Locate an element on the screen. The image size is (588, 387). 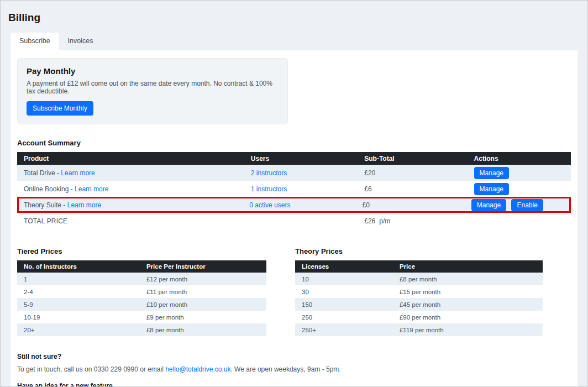
total-price-label: TOTAL PRICE is located at coordinates (130, 221).